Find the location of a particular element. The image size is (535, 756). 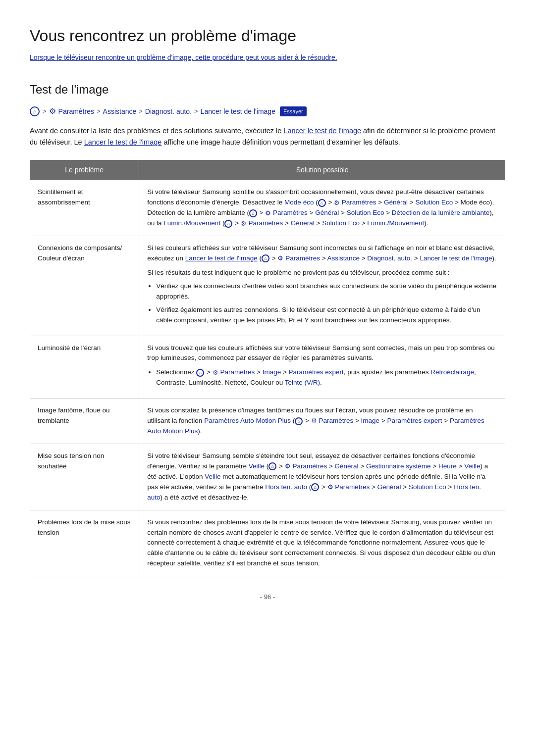

veille-link-1: Veille is located at coordinates (257, 466).